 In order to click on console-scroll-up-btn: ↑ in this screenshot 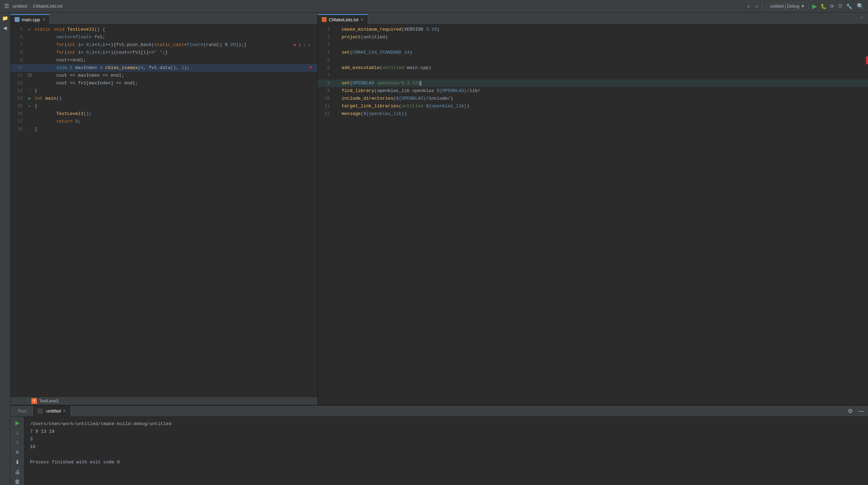, I will do `click(17, 442)`.